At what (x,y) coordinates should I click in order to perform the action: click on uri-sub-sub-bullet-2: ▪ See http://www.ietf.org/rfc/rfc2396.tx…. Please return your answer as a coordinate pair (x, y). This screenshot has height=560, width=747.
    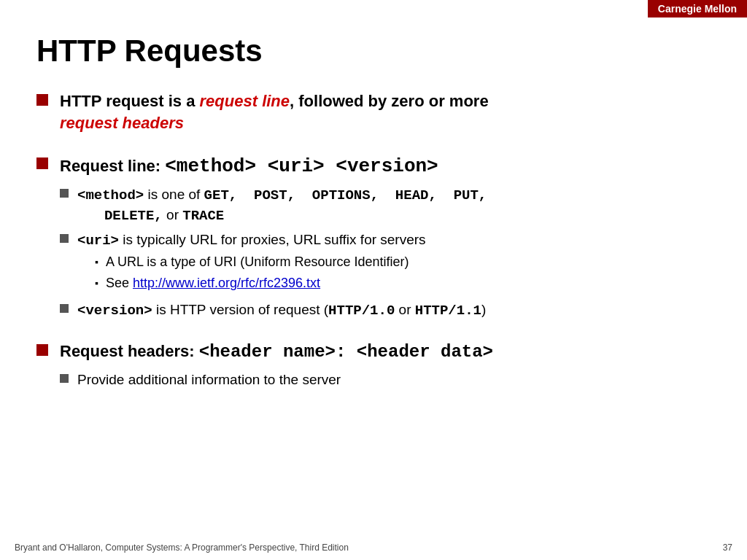
    Looking at the image, I should click on (260, 283).